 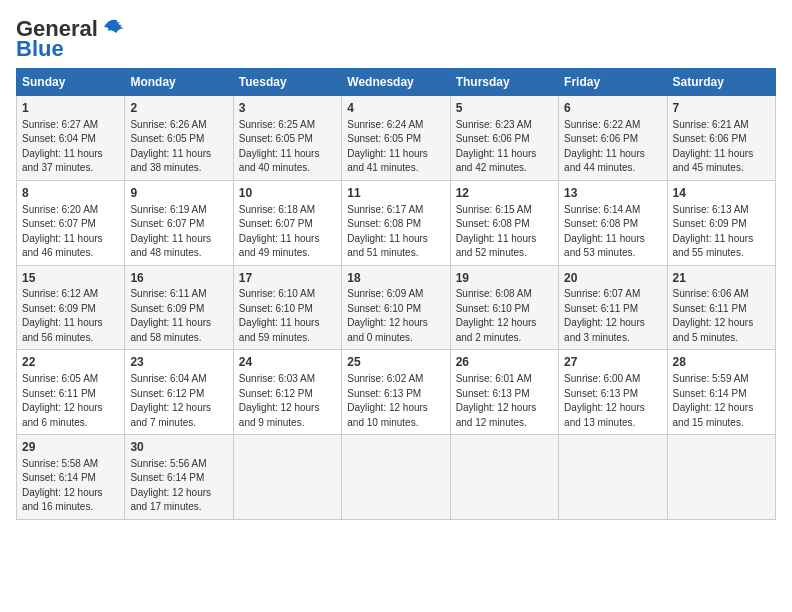 I want to click on day-info: Sunrise: 6:17 AM Sunset: 6:08 PM Dayligh…, so click(x=396, y=232).